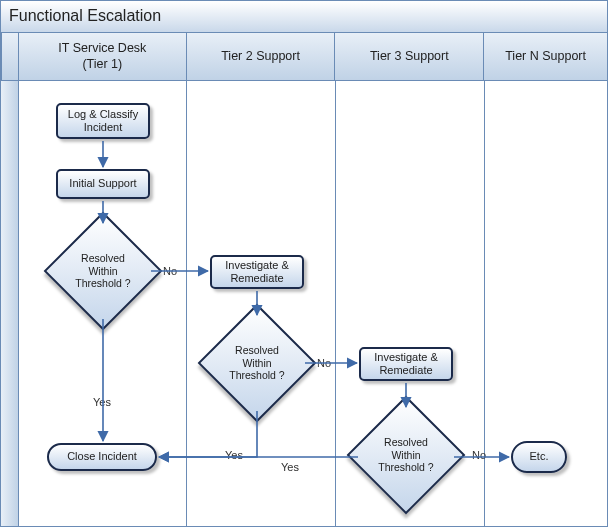  I want to click on swimlane-header-row: IT Service Desk(Tier 1) Tier 2 Support T…, so click(304, 57).